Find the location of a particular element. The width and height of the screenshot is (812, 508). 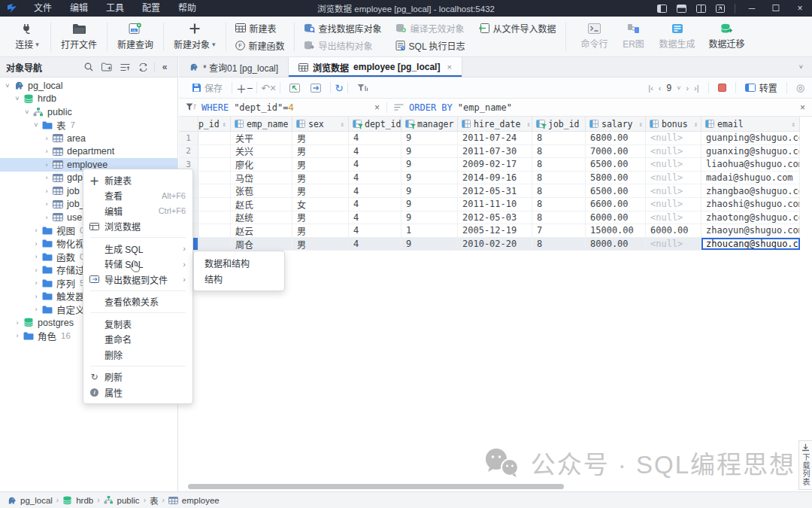

data-generate-button: 数据生成 is located at coordinates (677, 37).